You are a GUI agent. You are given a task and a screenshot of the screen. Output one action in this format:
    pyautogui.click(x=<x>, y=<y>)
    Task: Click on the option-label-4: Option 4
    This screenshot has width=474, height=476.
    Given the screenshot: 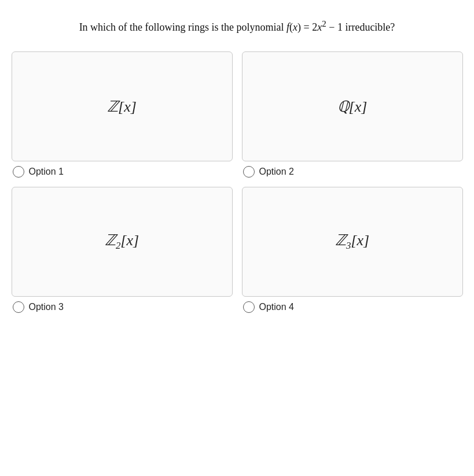 What is the action you would take?
    pyautogui.click(x=277, y=307)
    